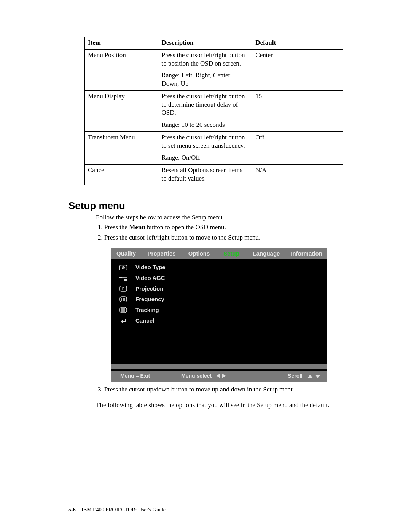  I want to click on cell-description: Press the cursor left/right button to de…, so click(206, 111).